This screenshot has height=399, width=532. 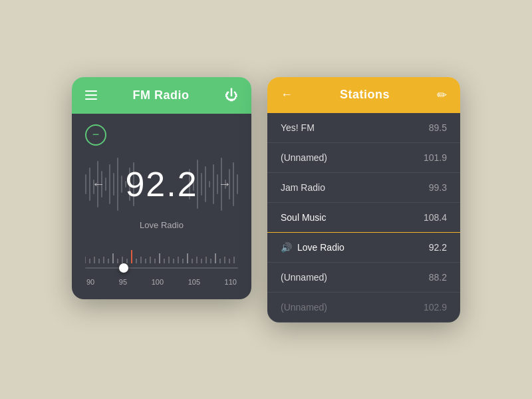 What do you see at coordinates (162, 96) in the screenshot?
I see `fm-header: FM Radio ⏻` at bounding box center [162, 96].